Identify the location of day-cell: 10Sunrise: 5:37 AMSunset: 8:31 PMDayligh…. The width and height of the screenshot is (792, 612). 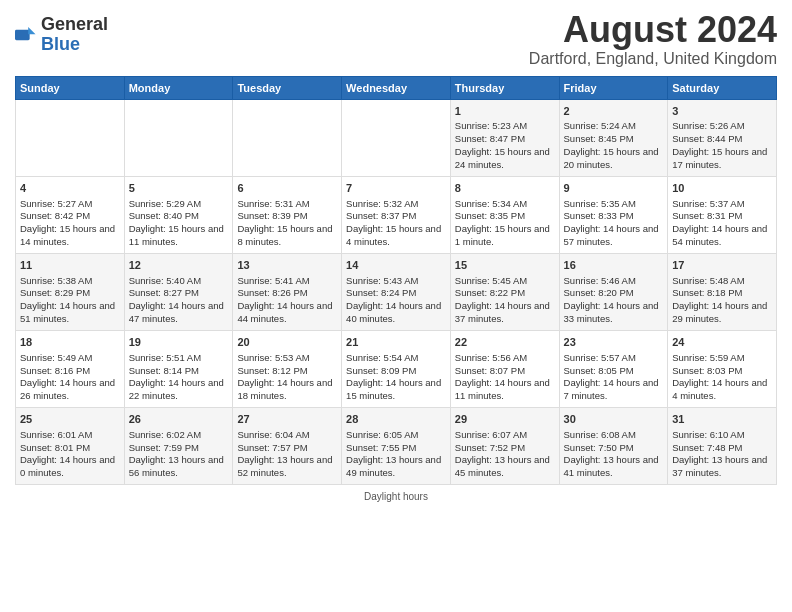
(722, 214).